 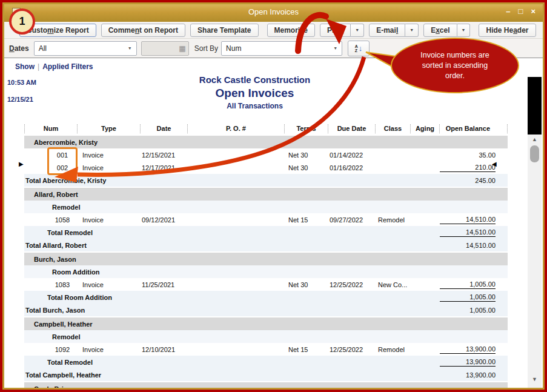 What do you see at coordinates (474, 128) in the screenshot?
I see `column-header-open-balance: Open Balance` at bounding box center [474, 128].